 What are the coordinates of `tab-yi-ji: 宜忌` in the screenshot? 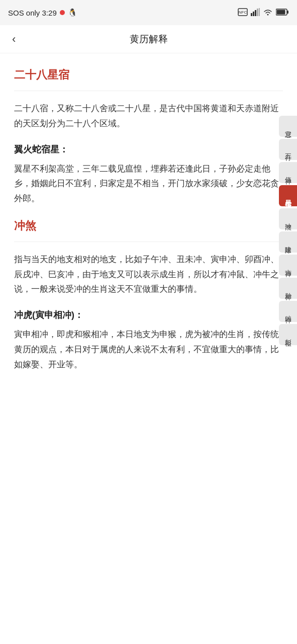 It's located at (288, 126).